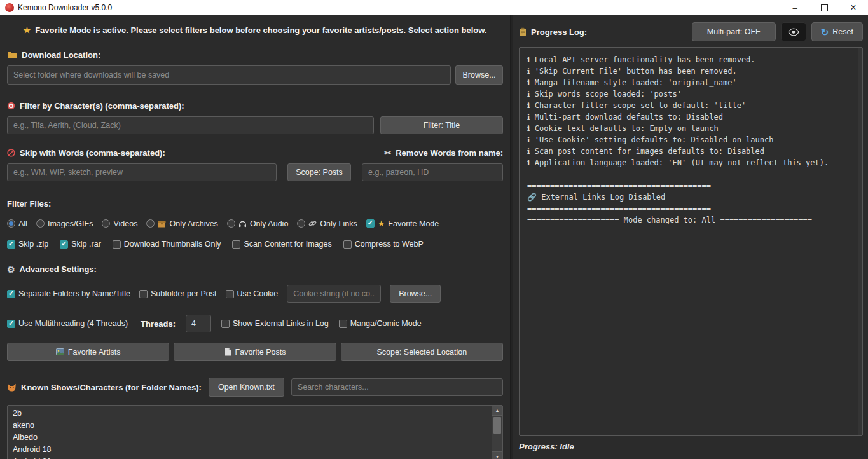 This screenshot has width=868, height=459. What do you see at coordinates (441, 125) in the screenshot?
I see `character-filter-scope-button: Filter: Title` at bounding box center [441, 125].